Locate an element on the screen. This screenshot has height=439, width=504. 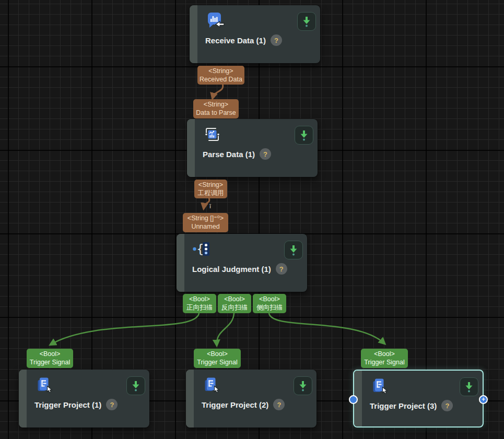
port-type: <String []⁼⁰> is located at coordinates (206, 218).